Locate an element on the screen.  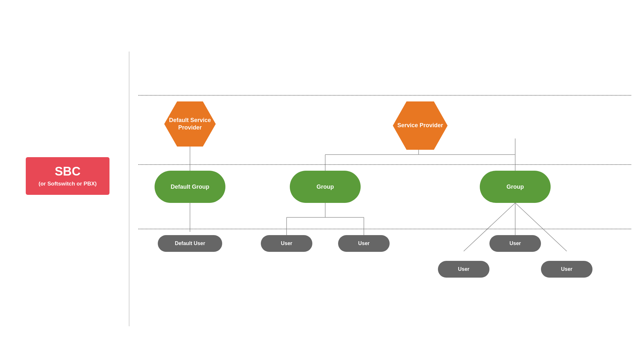
sbc-title: SBC is located at coordinates (68, 172).